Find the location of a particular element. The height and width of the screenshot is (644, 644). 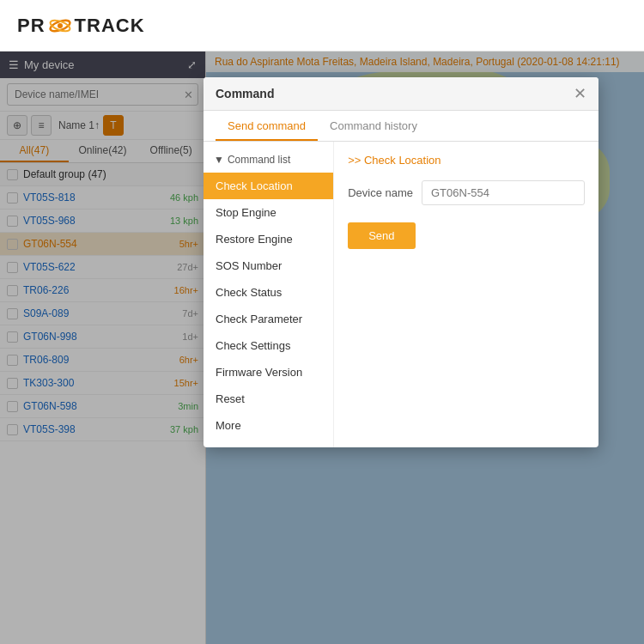

device-name-label: Device name is located at coordinates (380, 192).